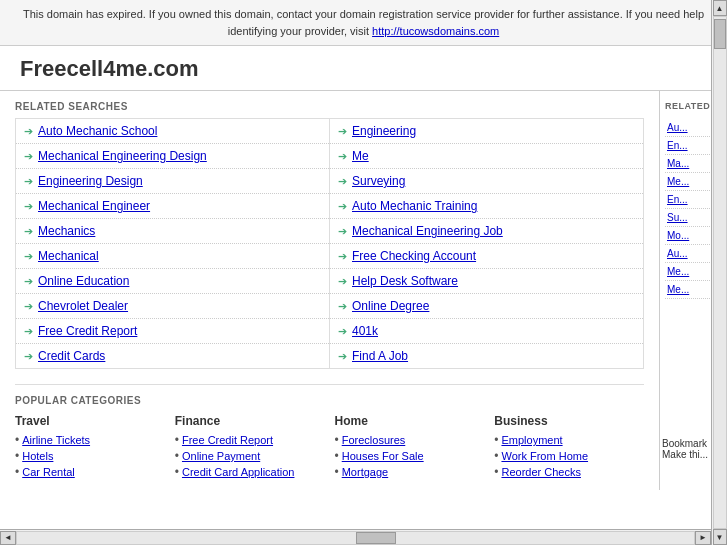  I want to click on category-link: Work From Home, so click(544, 456).